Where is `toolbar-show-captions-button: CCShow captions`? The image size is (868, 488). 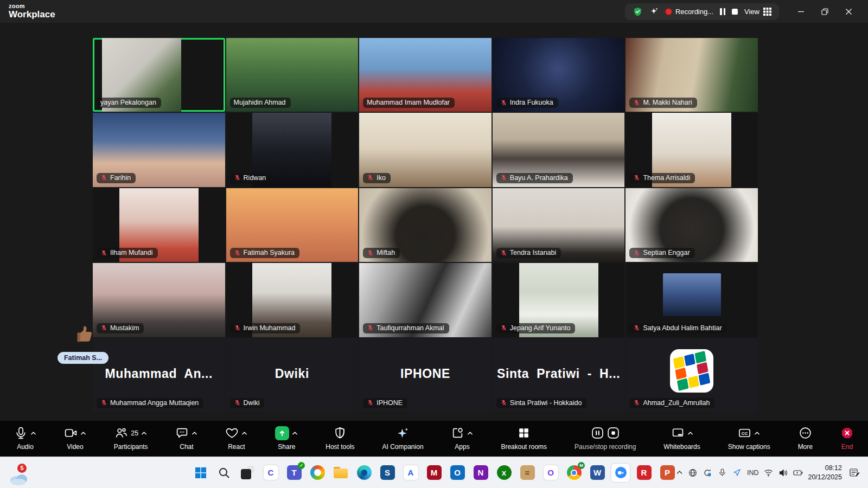 toolbar-show-captions-button: CCShow captions is located at coordinates (749, 438).